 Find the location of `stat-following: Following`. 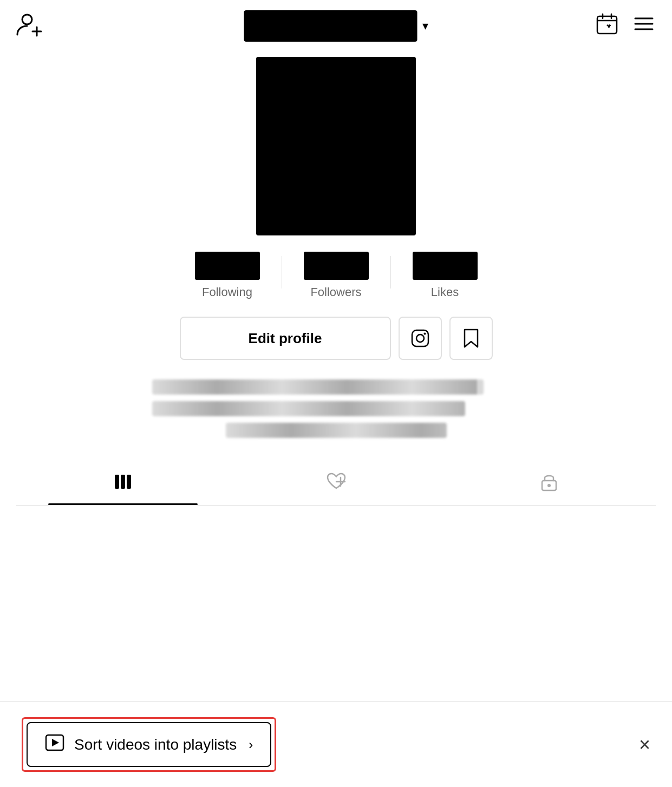

stat-following: Following is located at coordinates (227, 276).